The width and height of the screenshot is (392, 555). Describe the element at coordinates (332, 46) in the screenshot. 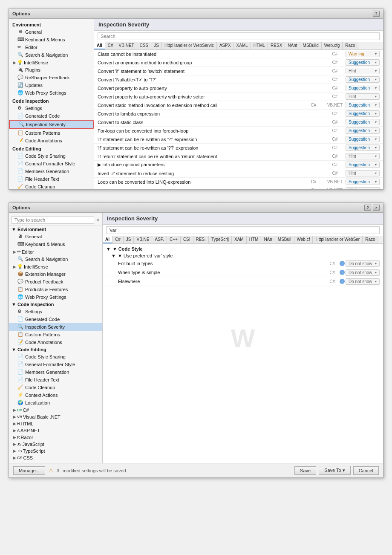

I see `tab-webcfg: Web.cfg` at that location.